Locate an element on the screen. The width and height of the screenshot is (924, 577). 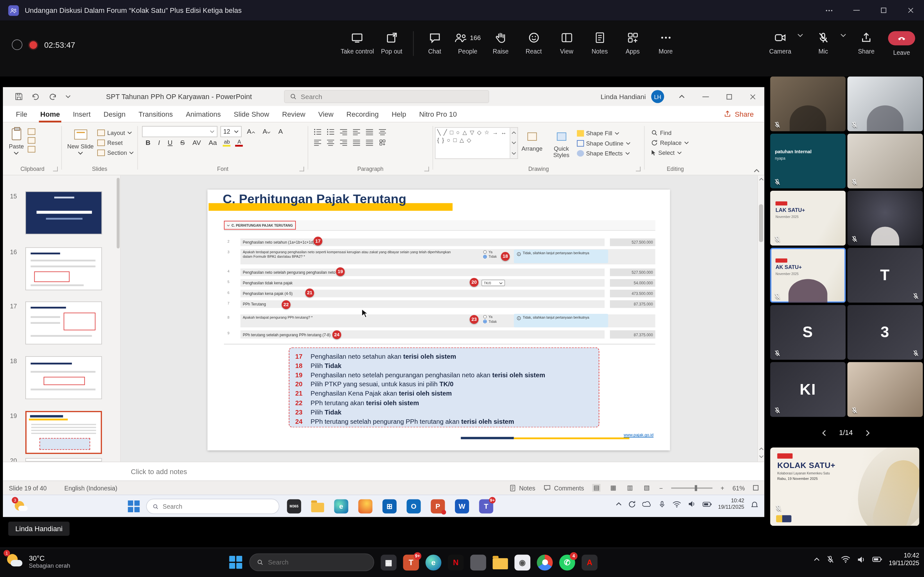
slide-scrollbar is located at coordinates (761, 318).